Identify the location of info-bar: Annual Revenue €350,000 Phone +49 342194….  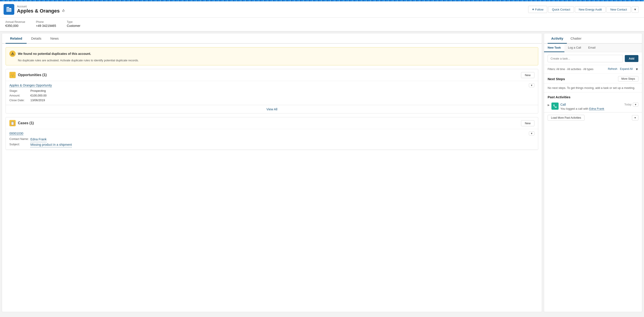
(322, 25).